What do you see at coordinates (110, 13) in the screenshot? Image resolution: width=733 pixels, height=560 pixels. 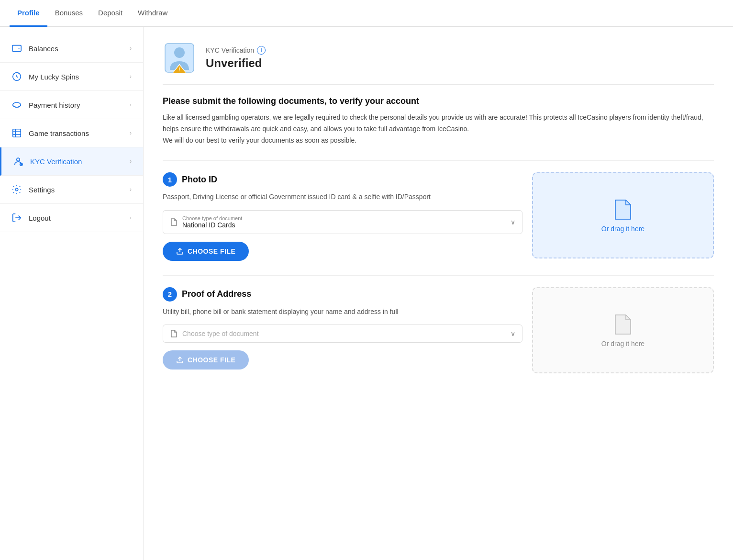 I see `nav-deposit: Deposit` at bounding box center [110, 13].